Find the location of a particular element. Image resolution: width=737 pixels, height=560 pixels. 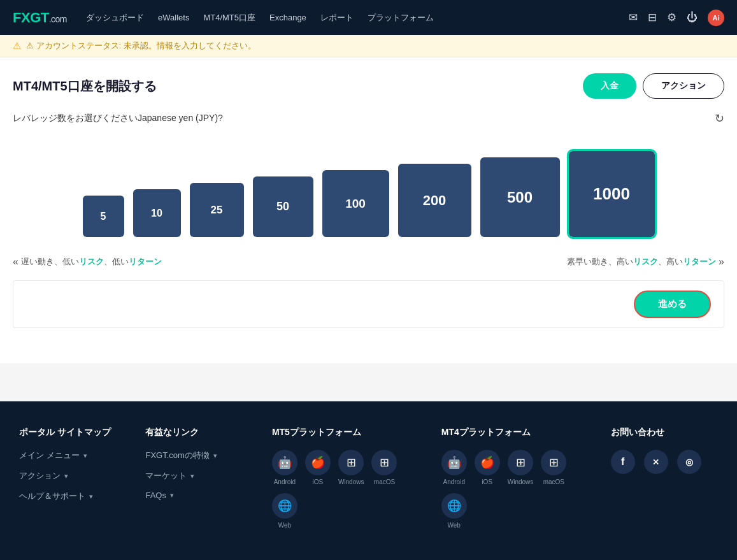

risk-row: « 遅い動き、低いリスク、低いリターン 素早い動き、高いリスク、高いリターン » is located at coordinates (368, 262).